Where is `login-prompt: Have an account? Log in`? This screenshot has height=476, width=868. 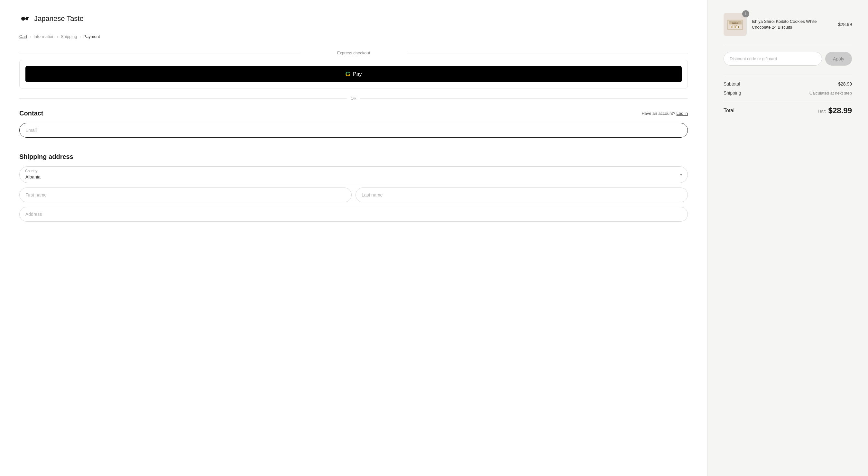
login-prompt: Have an account? Log in is located at coordinates (664, 113).